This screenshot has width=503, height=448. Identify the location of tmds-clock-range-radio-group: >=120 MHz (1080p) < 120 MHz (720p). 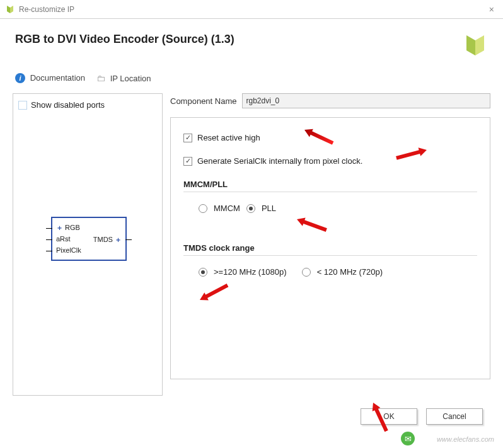
(330, 272).